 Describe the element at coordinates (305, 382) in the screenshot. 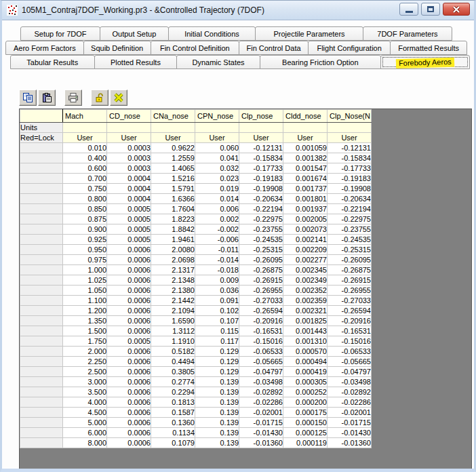

I see `table-cell: 0.000305` at that location.